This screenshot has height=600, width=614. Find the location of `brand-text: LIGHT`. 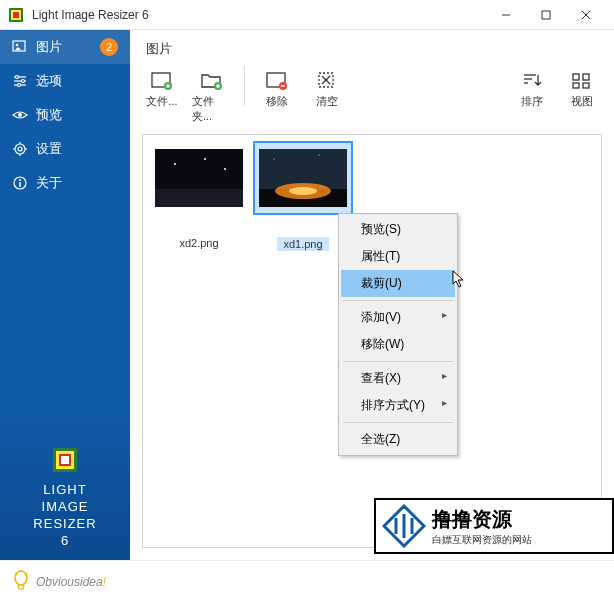

brand-text: LIGHT is located at coordinates (65, 490).